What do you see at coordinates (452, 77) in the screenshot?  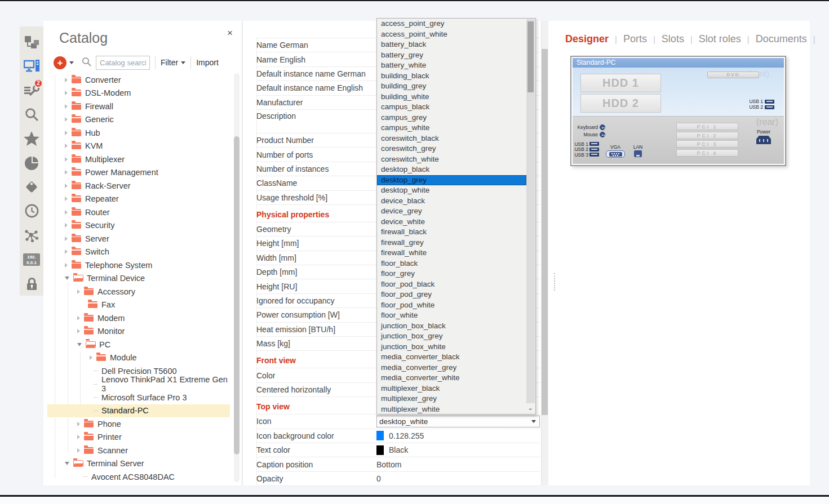 I see `dropdown-option: building_black` at bounding box center [452, 77].